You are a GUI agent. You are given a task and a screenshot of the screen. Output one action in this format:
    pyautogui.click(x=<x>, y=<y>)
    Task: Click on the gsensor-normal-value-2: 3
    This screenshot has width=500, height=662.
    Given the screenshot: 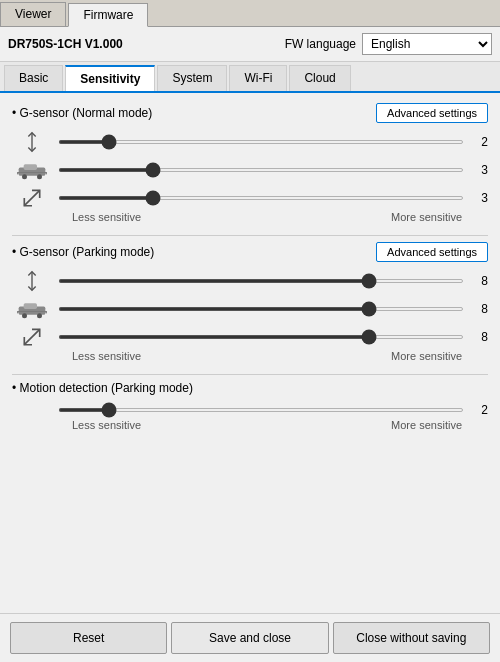 What is the action you would take?
    pyautogui.click(x=479, y=170)
    